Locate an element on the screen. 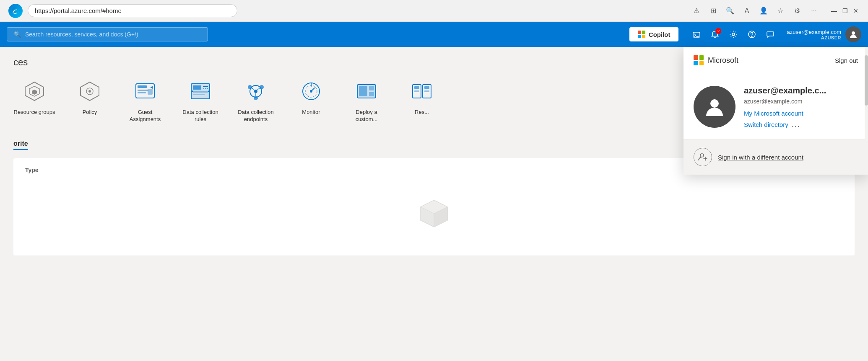  data-collection-endpoints-icon-wrap is located at coordinates (256, 91).